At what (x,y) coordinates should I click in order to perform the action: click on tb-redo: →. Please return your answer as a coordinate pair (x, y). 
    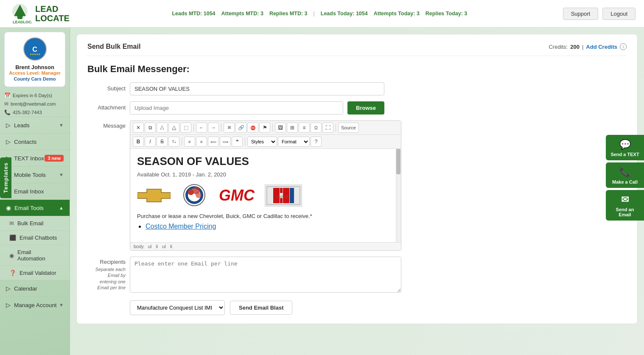
    Looking at the image, I should click on (213, 128).